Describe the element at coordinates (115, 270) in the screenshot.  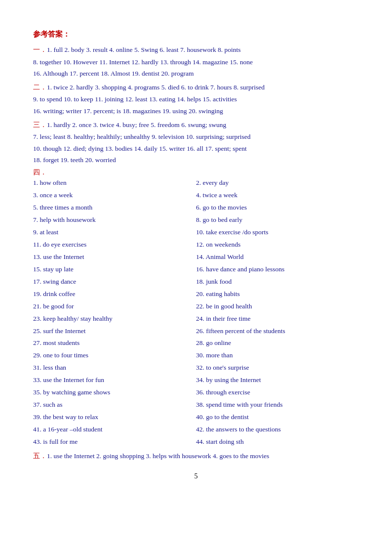
I see `four-item-left-7: 15. stay up late` at that location.